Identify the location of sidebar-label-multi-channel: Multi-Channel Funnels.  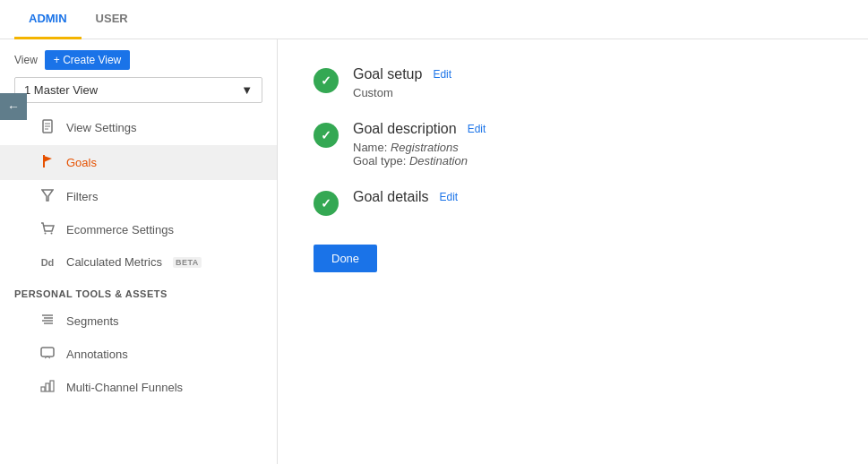
(125, 387).